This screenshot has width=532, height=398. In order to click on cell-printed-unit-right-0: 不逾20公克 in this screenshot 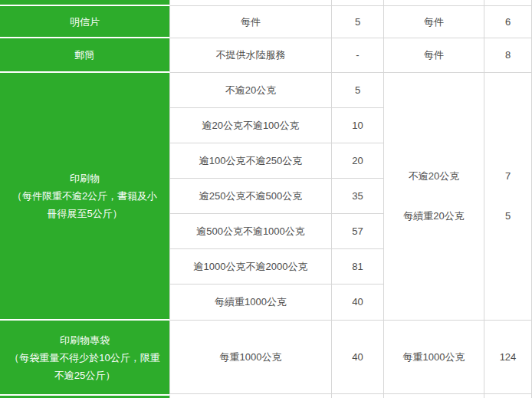, I will do `click(434, 176)`.